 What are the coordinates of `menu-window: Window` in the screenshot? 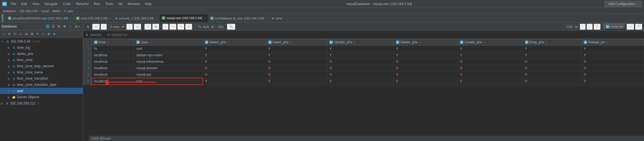 It's located at (134, 4).